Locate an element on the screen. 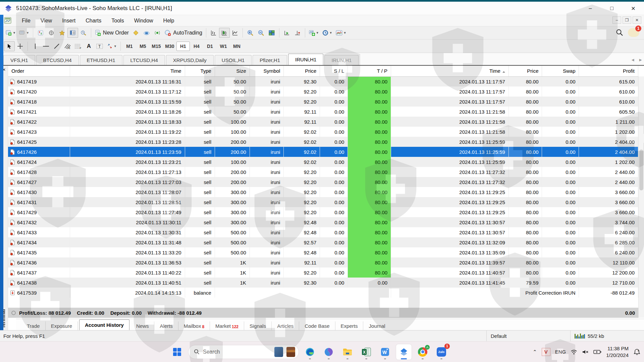  close-icon: ✕ is located at coordinates (633, 8).